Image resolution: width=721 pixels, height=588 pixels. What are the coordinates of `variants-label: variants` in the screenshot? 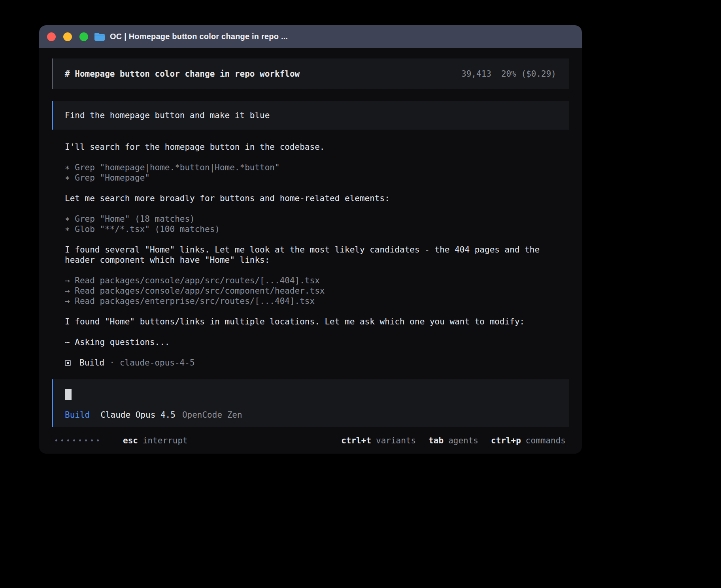 It's located at (396, 441).